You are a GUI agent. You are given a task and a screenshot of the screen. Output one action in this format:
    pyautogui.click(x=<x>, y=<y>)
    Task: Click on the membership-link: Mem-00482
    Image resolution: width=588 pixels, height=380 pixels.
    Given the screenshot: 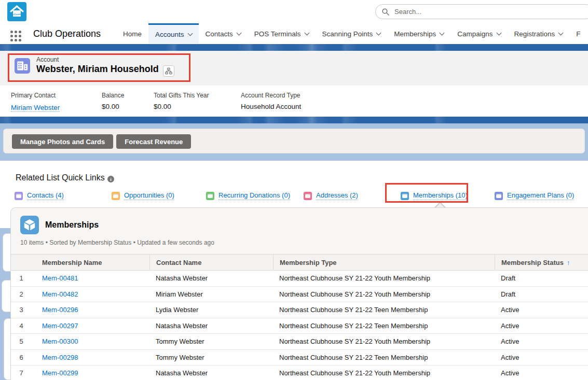 What is the action you would take?
    pyautogui.click(x=60, y=294)
    